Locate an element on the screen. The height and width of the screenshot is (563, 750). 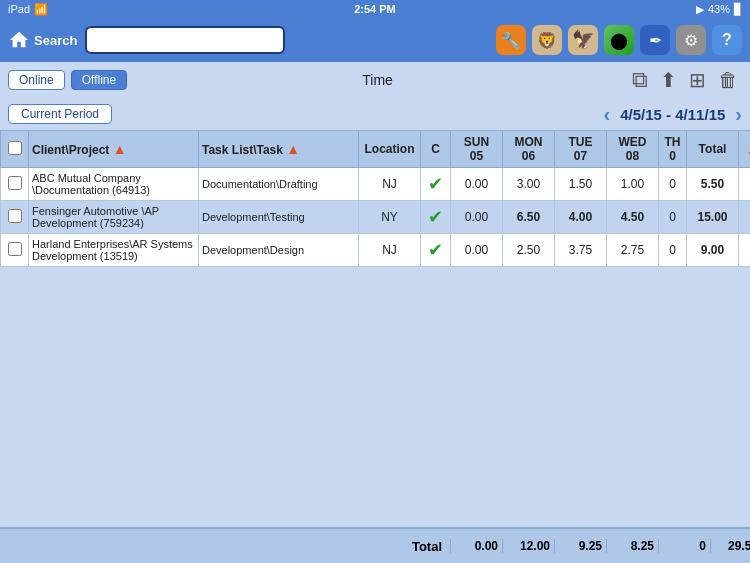
date-navigation: ‹ 4/5/15 - 4/11/15 › is located at coordinates (430, 114).